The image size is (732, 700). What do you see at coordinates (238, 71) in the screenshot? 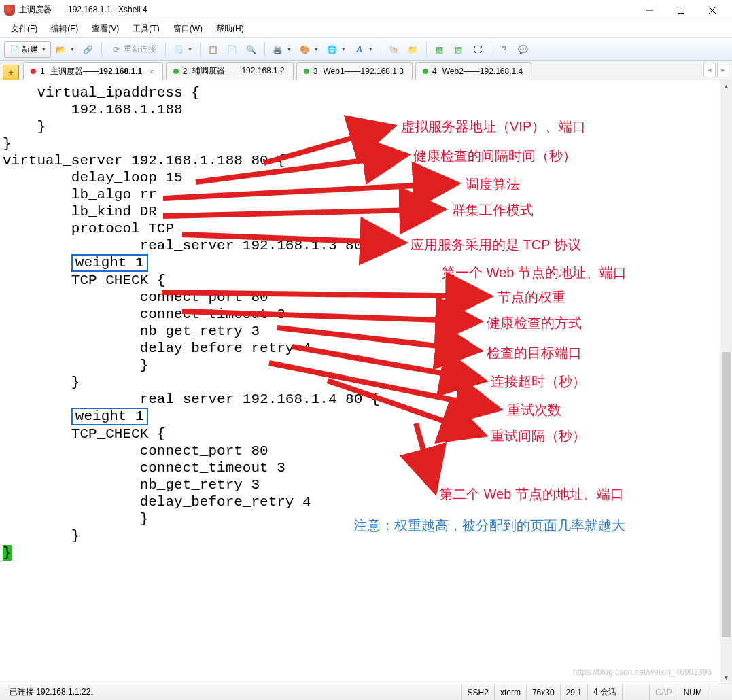
I see `tab-label: 辅调度器——192.168.1.2` at bounding box center [238, 71].